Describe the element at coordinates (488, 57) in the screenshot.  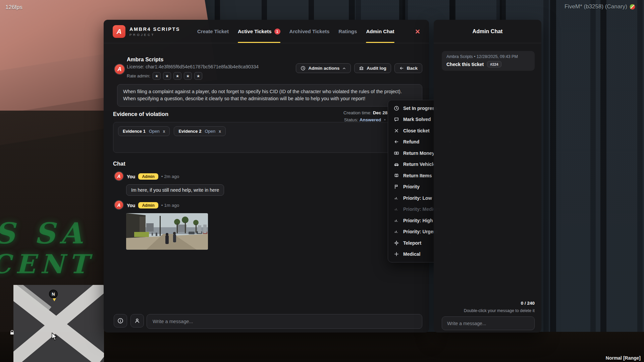
I see `admin-chat-message-meta: Ambra Scripts • 12/28/2025, 09:43 PM` at that location.